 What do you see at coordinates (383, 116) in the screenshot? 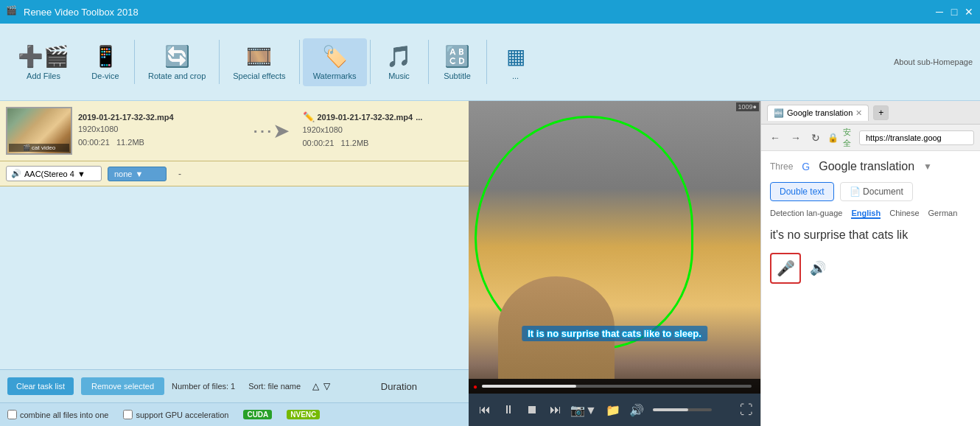
I see `output-filename-row: ✏️ 2019-01-21-17-32-32.mp4 ...` at bounding box center [383, 116].